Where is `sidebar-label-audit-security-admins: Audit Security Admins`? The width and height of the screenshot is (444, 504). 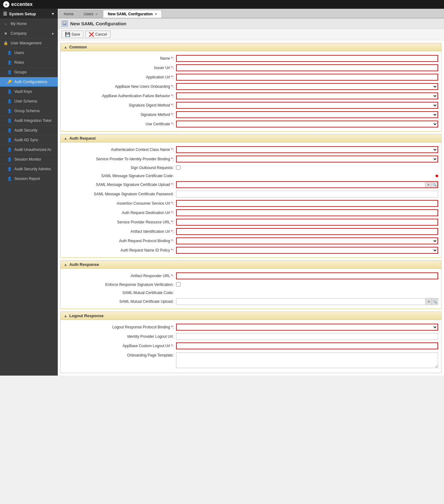
sidebar-label-audit-security-admins: Audit Security Admins is located at coordinates (32, 169).